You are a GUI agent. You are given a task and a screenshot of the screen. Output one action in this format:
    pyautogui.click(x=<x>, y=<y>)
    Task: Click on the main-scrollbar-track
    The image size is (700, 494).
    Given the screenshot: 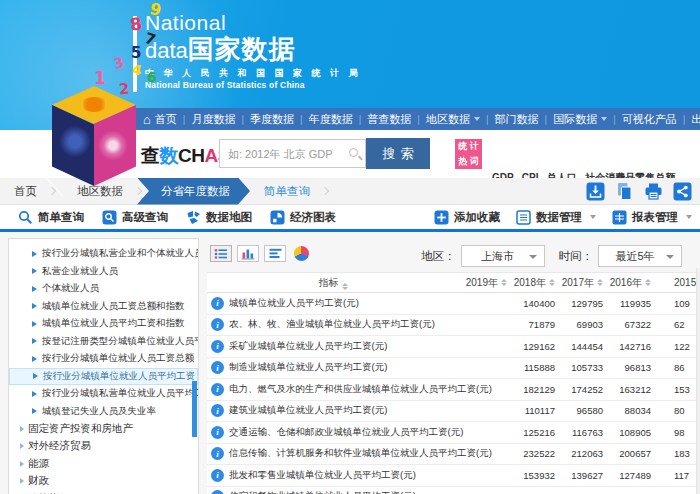 What is the action you would take?
    pyautogui.click(x=698, y=381)
    